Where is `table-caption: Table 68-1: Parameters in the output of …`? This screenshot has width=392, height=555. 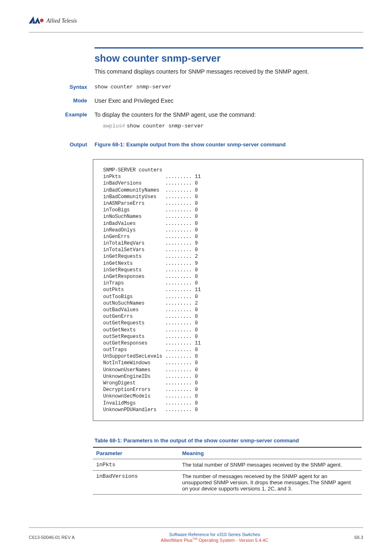
table-caption: Table 68-1: Parameters in the output of … is located at coordinates (229, 441).